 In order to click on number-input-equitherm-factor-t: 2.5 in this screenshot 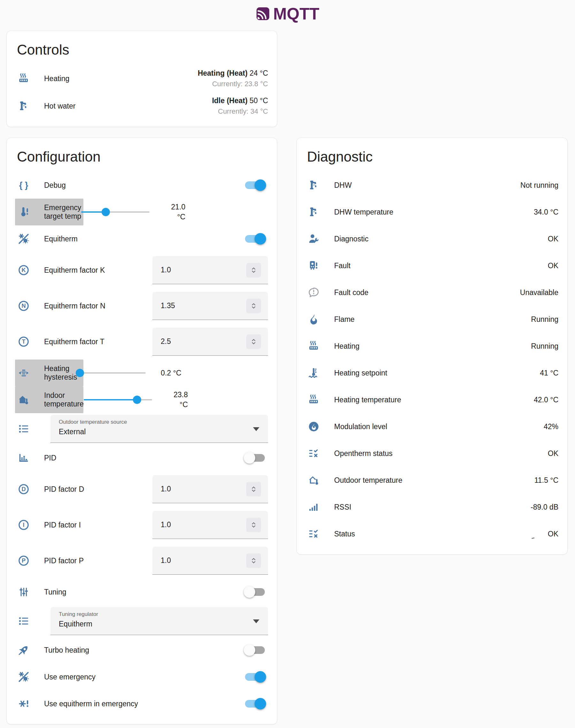, I will do `click(210, 342)`.